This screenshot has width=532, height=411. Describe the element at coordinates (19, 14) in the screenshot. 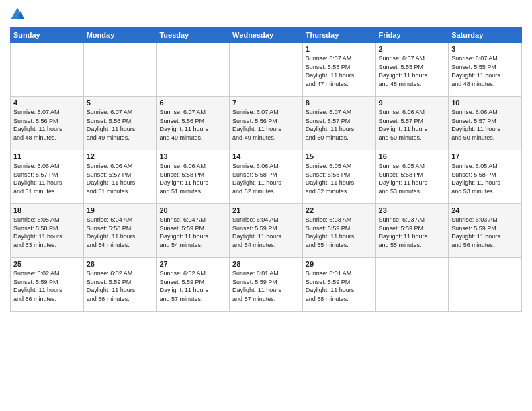

I see `logo` at that location.